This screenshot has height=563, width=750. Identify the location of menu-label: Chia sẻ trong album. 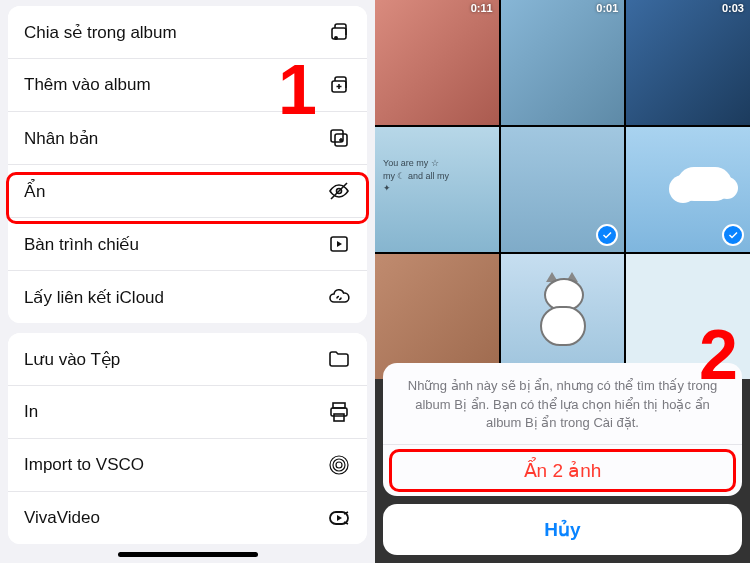
(100, 32).